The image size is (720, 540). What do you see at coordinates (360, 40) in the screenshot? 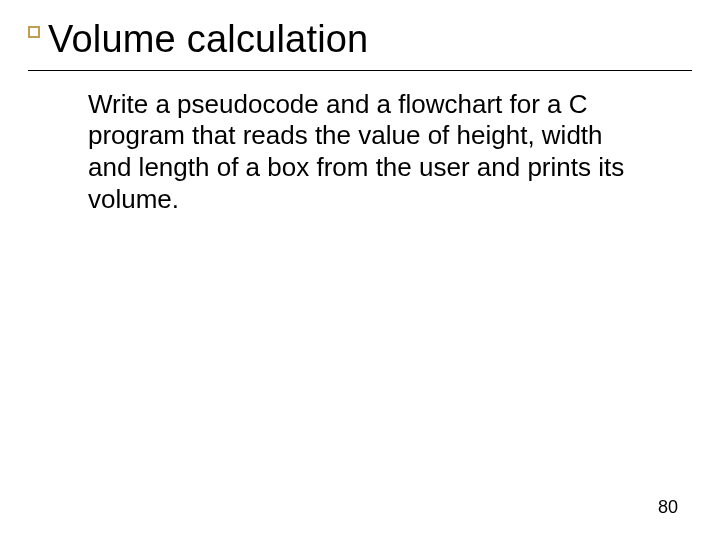
I see `title-block: Volume calculation` at bounding box center [360, 40].